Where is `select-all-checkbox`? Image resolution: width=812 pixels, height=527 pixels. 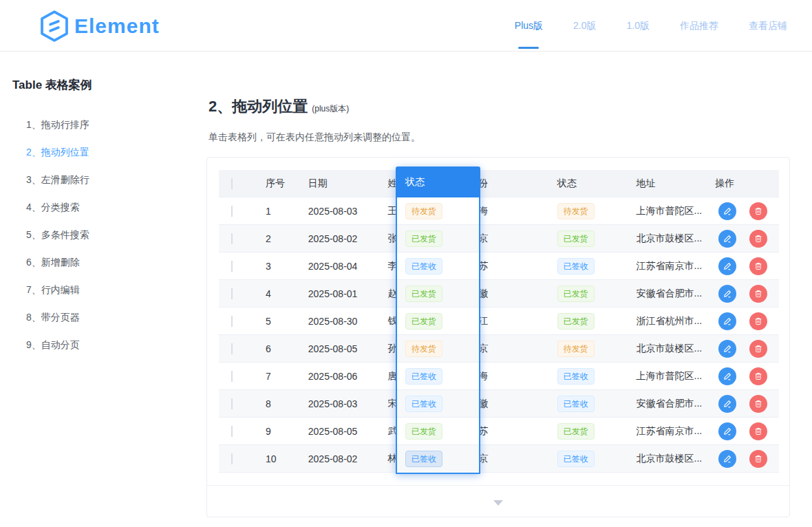
select-all-checkbox is located at coordinates (232, 184).